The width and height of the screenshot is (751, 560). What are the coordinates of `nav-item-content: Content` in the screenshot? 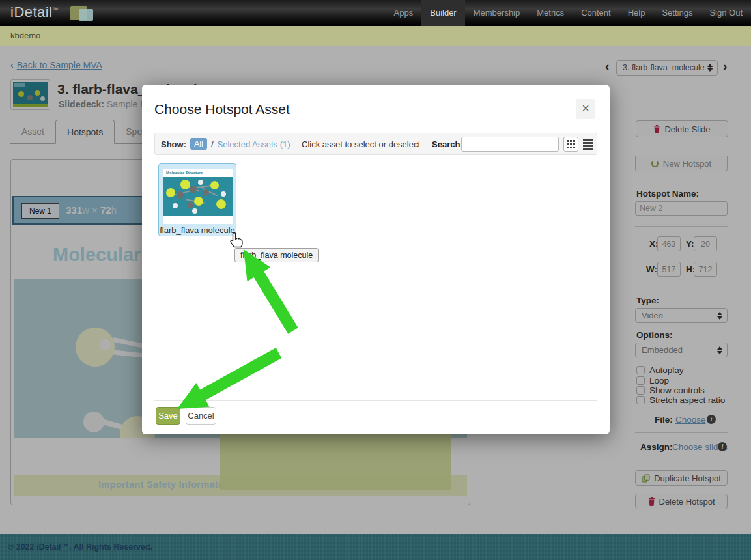 It's located at (596, 13).